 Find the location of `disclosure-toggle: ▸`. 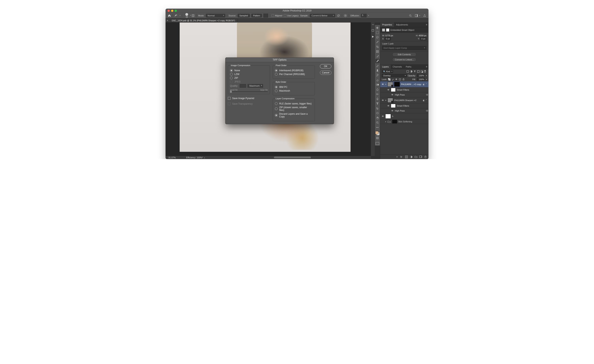

disclosure-toggle: ▸ is located at coordinates (386, 122).